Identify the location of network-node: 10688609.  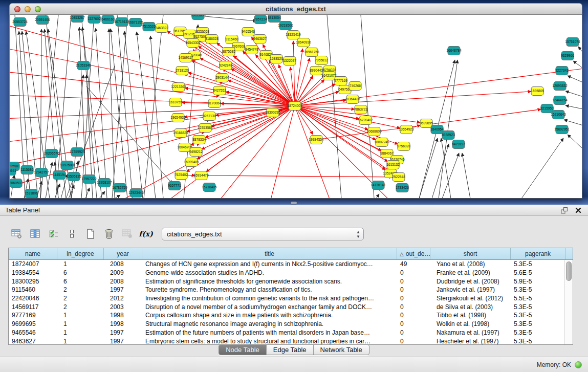
(374, 132).